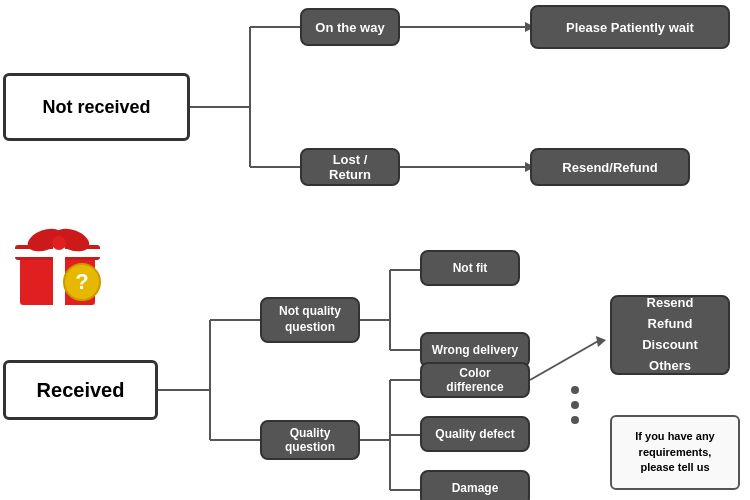  Describe the element at coordinates (310, 440) in the screenshot. I see `quality-question-box: Quality question` at that location.